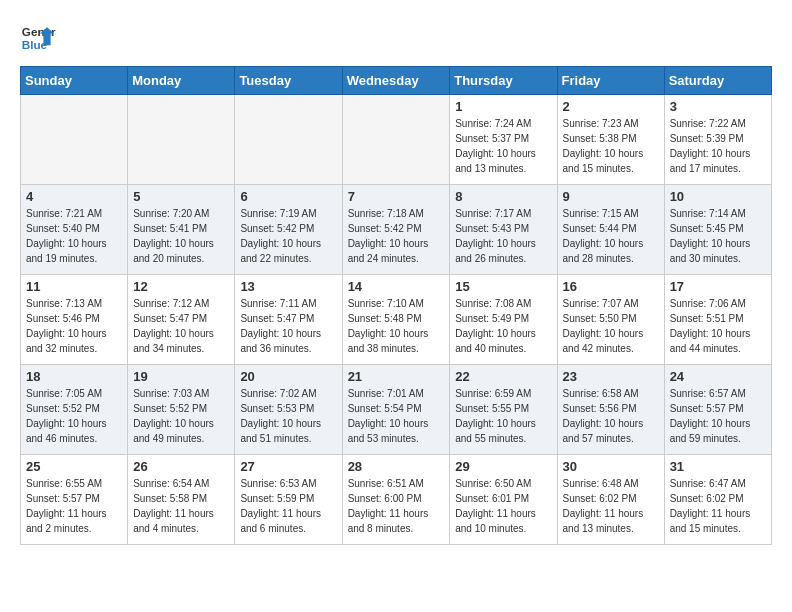  I want to click on calendar-week-1: 1Sunrise: 7:24 AM Sunset: 5:37 PM Daylig…, so click(396, 140).